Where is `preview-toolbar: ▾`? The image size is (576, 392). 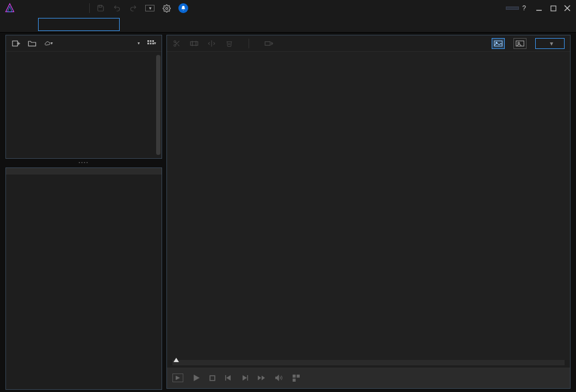
preview-toolbar: ▾ is located at coordinates (369, 43).